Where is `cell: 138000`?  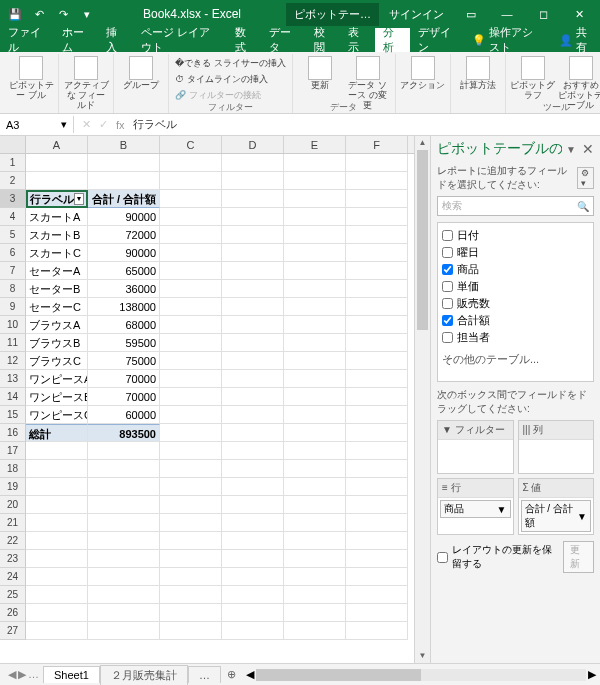
cell: 138000 is located at coordinates (124, 307).